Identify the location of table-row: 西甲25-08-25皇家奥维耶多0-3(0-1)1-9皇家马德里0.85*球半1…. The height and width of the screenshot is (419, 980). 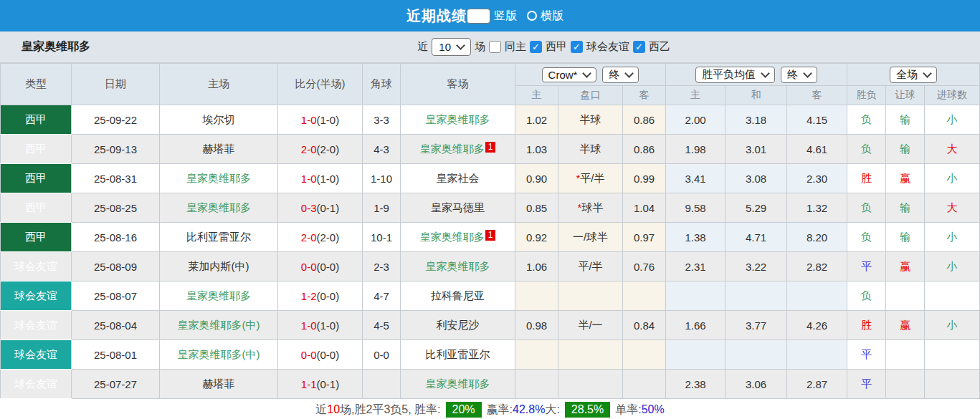
(490, 208).